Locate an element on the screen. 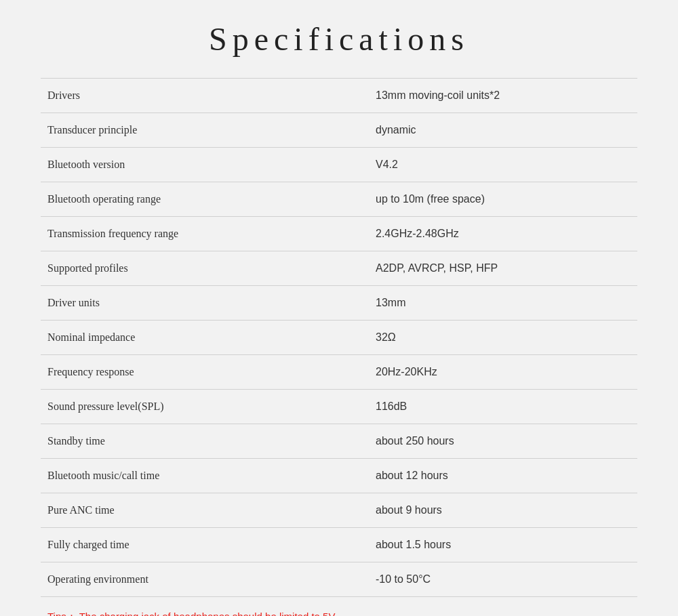 This screenshot has height=616, width=678. table-row: Standby timeabout 250 hours is located at coordinates (339, 442).